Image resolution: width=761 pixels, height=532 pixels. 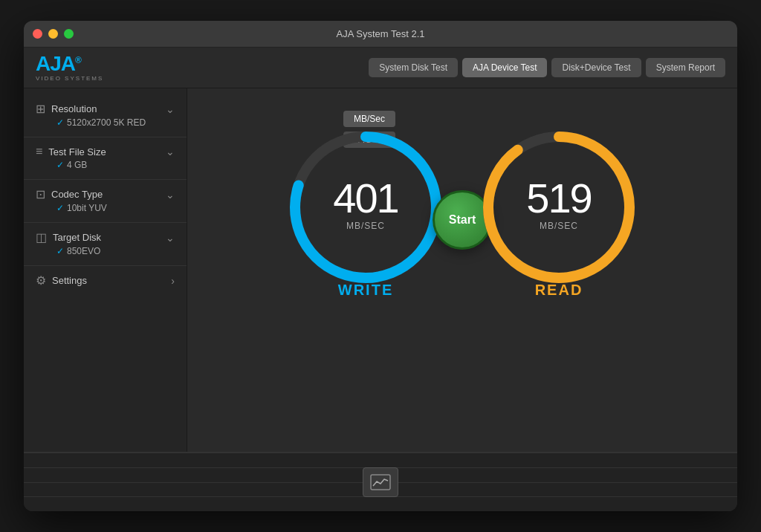 What do you see at coordinates (106, 158) in the screenshot?
I see `sidebar-section-file-size: ≡ Test File Size ⌄ ✓ 4 GB` at bounding box center [106, 158].